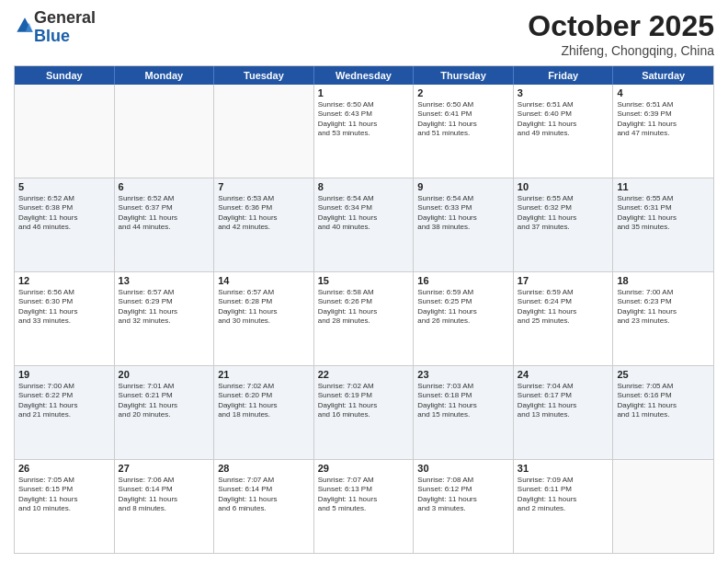  I want to click on cell-info: Sunrise: 6:50 AM Sunset: 6:43 PM Dayligh…, so click(364, 120).